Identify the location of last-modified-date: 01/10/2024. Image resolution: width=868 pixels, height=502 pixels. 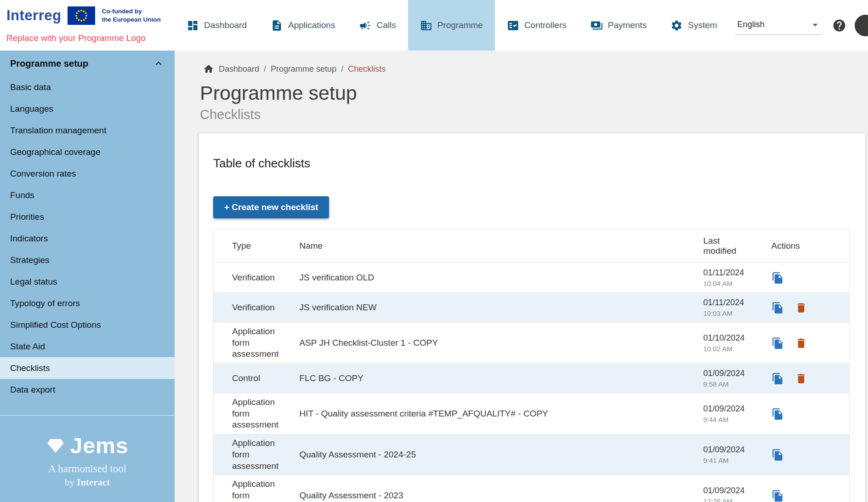
(728, 338).